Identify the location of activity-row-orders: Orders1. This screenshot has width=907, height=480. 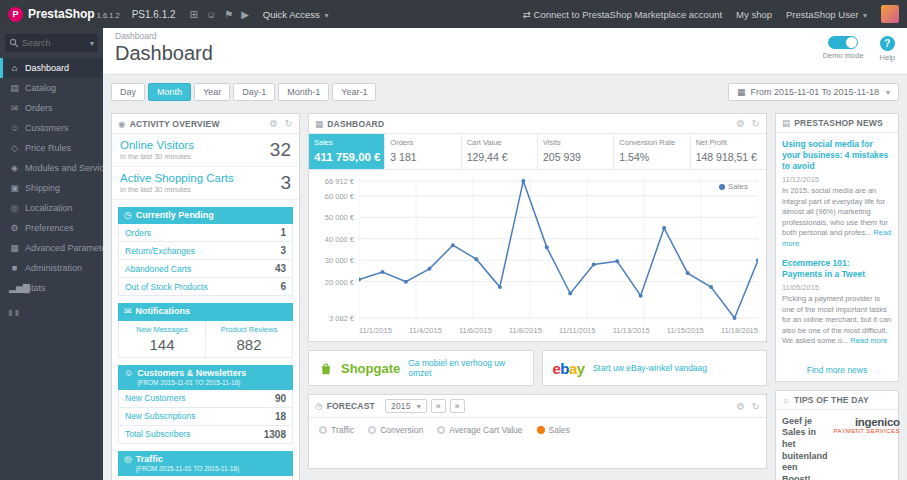
(206, 233).